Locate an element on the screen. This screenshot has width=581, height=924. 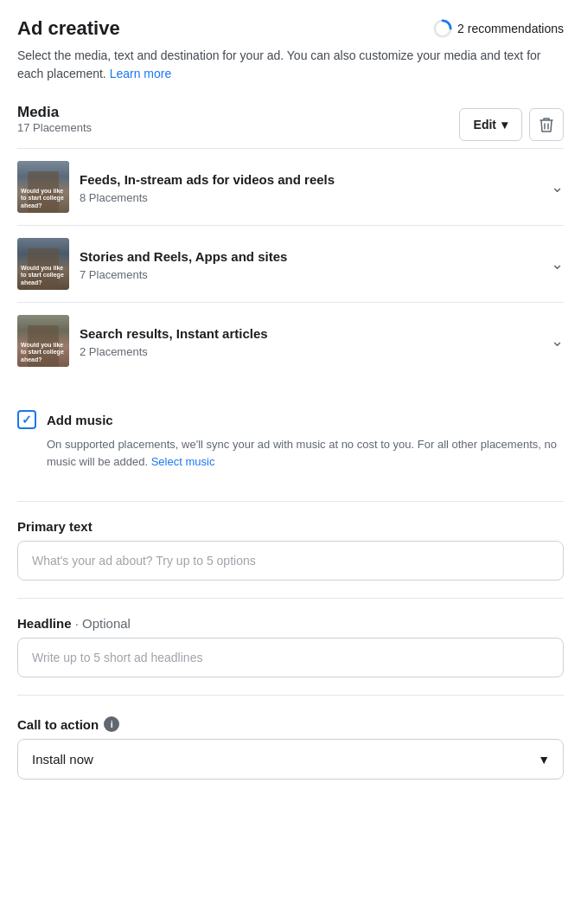
placement-item-3: Would you like to start college ahead? S… is located at coordinates (290, 341).